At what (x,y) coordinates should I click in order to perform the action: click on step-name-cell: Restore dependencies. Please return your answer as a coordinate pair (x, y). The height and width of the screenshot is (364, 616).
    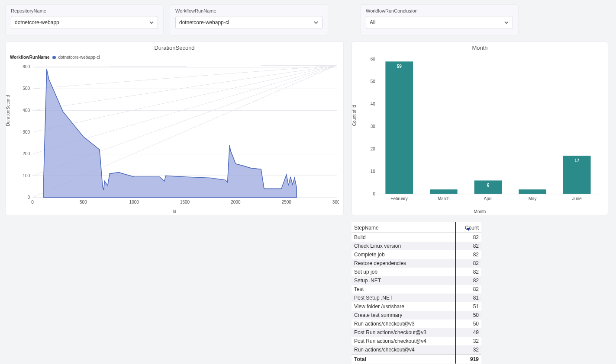
    Looking at the image, I should click on (403, 263).